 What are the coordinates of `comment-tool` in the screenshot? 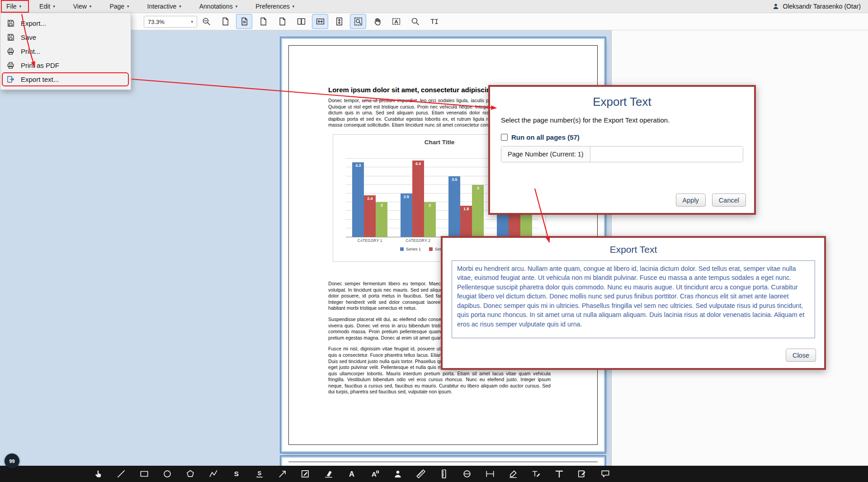 It's located at (605, 474).